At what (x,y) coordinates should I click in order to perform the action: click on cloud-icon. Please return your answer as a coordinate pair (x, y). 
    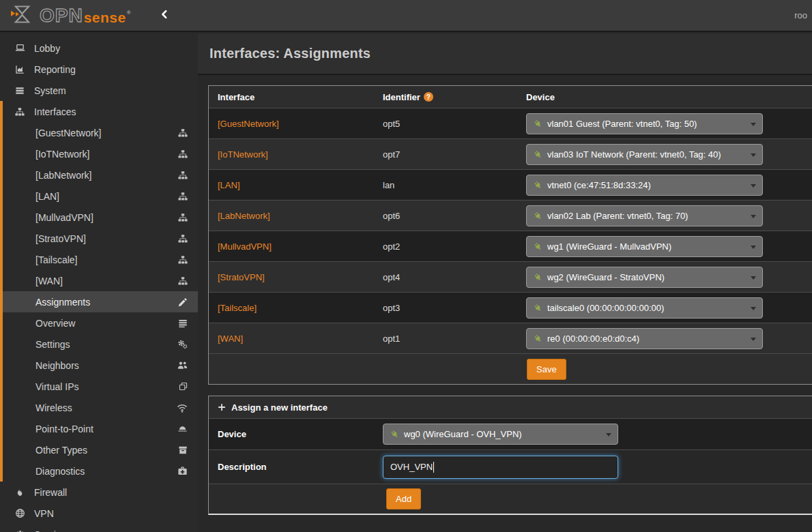
    Looking at the image, I should click on (183, 428).